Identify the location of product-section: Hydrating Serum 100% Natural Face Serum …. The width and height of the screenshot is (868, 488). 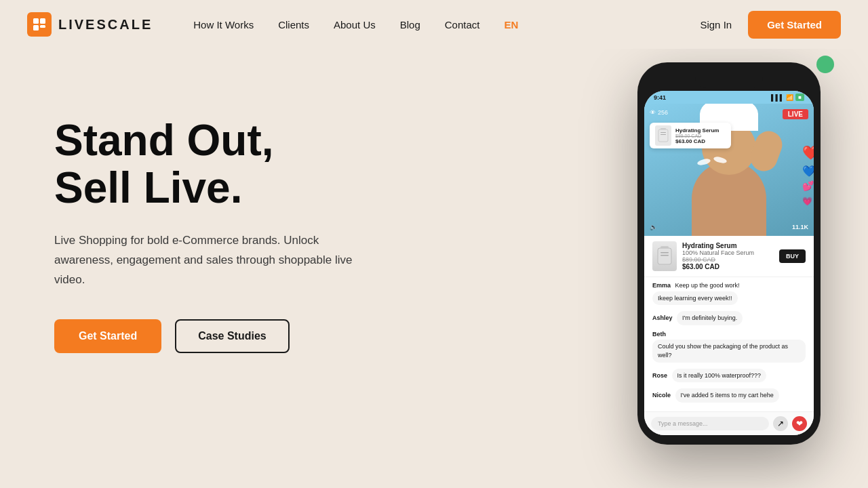
(729, 256).